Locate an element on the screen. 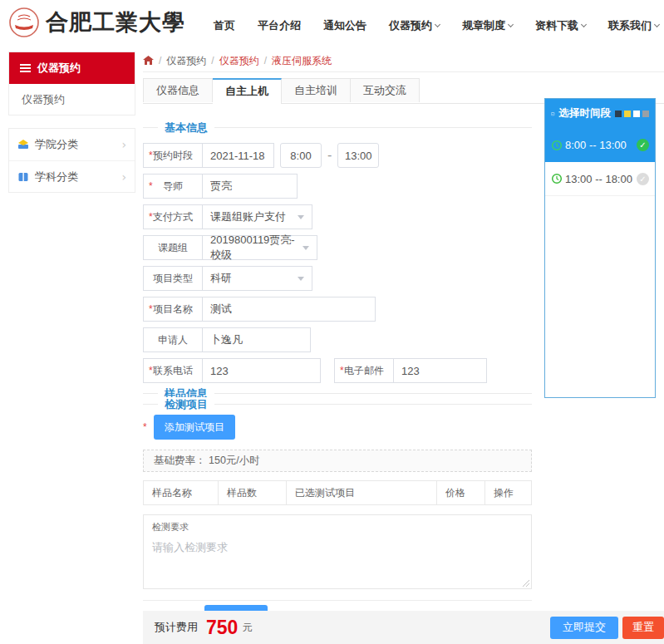  field-row-project-name: * 项目名称 is located at coordinates (337, 309).